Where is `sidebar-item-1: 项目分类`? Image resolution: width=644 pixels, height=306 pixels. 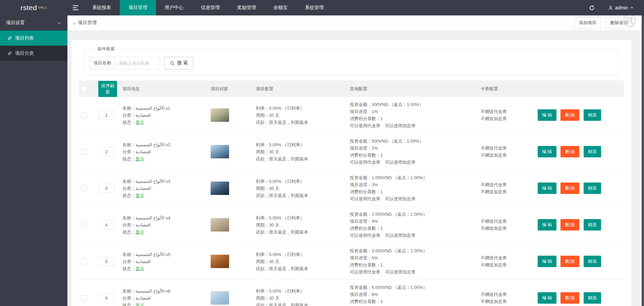 sidebar-item-1: 项目分类 is located at coordinates (34, 53).